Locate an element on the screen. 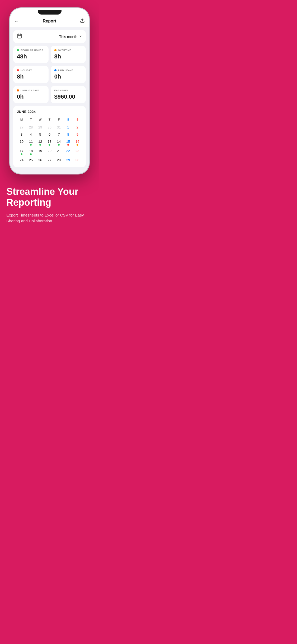  stats-row-2: HOLIDAY 8h PAID LEAVE 0h is located at coordinates (50, 75).